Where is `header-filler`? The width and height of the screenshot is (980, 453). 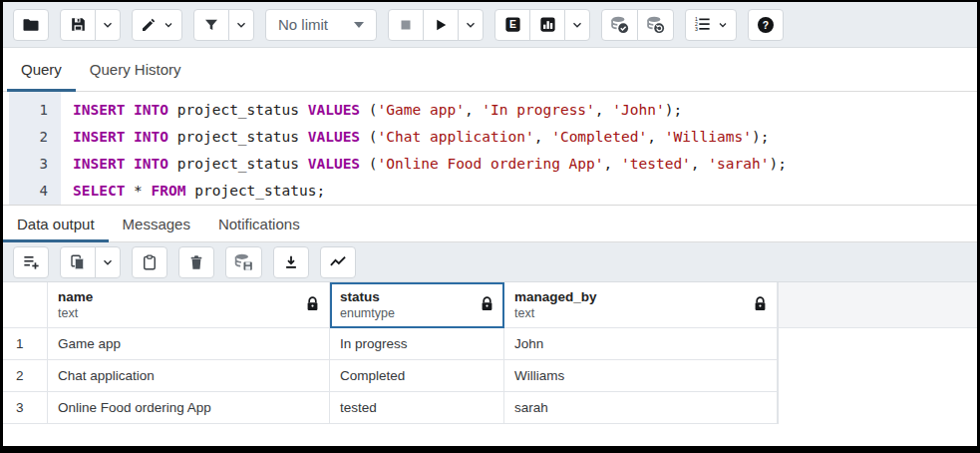 header-filler is located at coordinates (877, 305).